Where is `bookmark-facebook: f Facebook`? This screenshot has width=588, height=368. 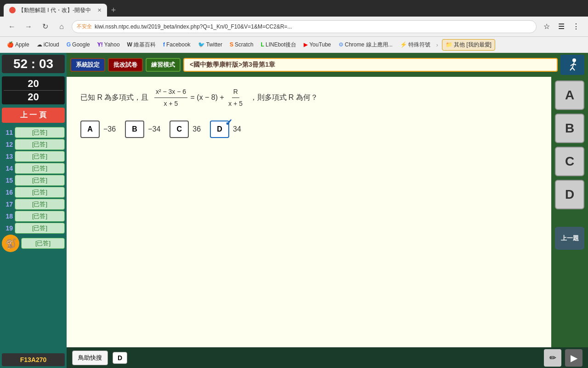
bookmark-facebook: f Facebook is located at coordinates (177, 45).